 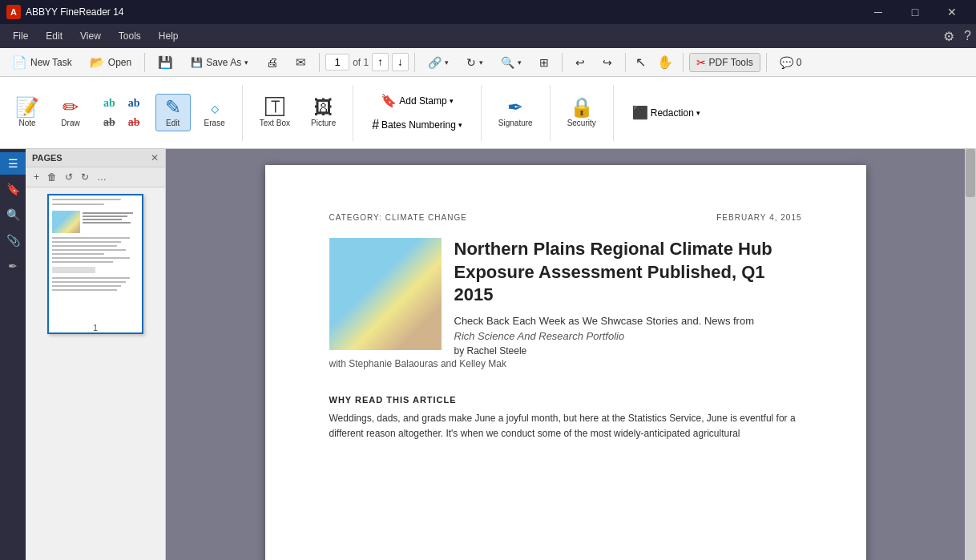 I want to click on picture-icon: 🖼, so click(x=324, y=107).